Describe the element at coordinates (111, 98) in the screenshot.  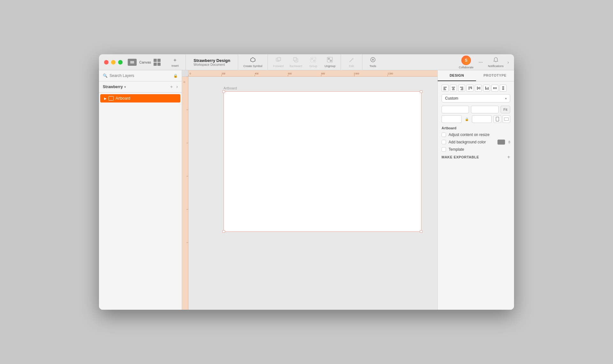
I see `artboard-icon` at that location.